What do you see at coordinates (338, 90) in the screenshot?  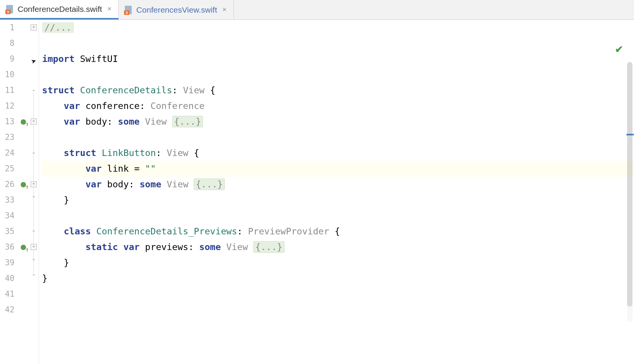 I see `code-line: struct ConferenceDetails: View {` at bounding box center [338, 90].